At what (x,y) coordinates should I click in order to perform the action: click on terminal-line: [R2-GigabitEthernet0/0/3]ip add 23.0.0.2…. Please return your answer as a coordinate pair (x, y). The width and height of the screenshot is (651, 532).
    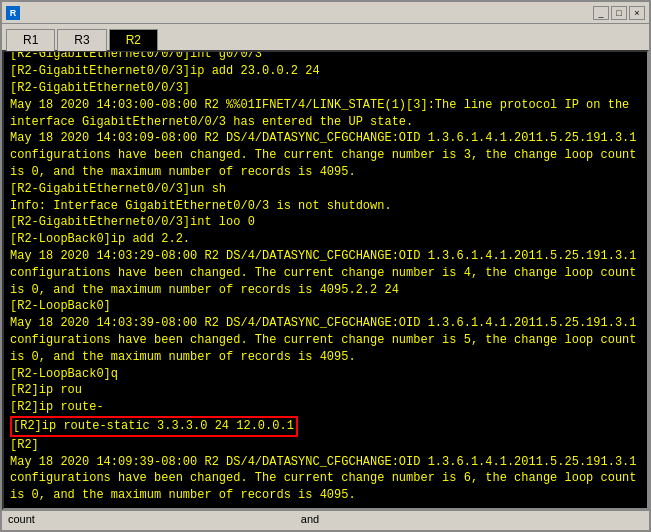
    Looking at the image, I should click on (326, 72).